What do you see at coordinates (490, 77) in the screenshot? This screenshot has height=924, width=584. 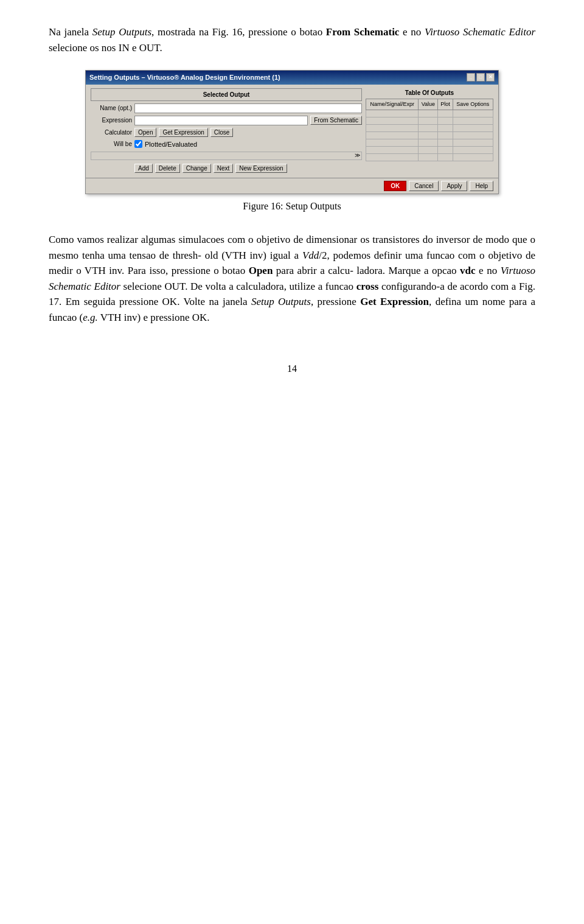 I see `close-button: ✕` at bounding box center [490, 77].